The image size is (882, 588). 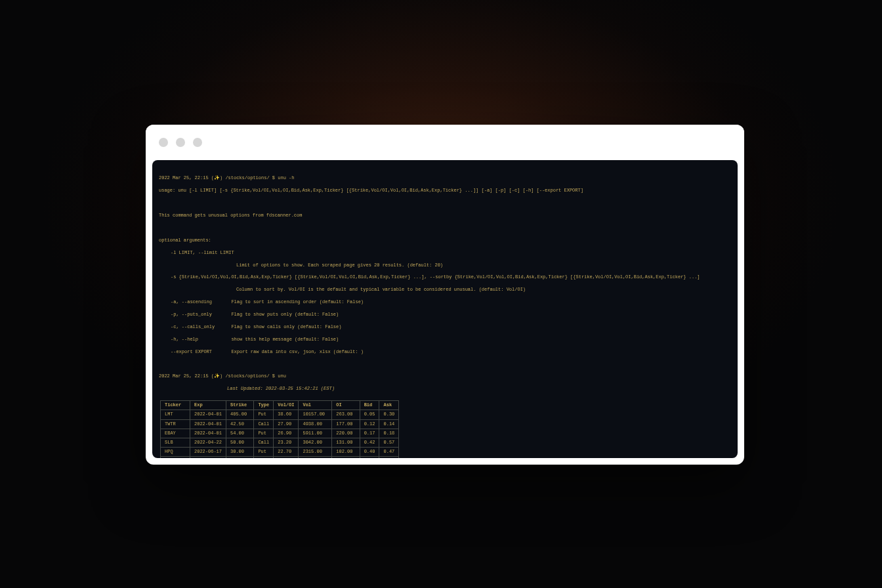 I want to click on table-col-strike: Strike, so click(x=240, y=406).